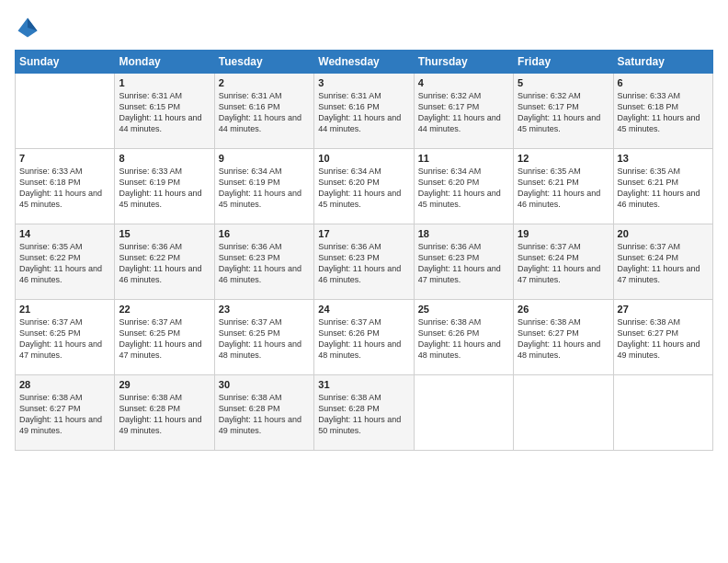 This screenshot has height=563, width=728. I want to click on calendar-cell: 21Sunrise: 6:37 AM Sunset: 6:25 PM Dayli…, so click(65, 338).